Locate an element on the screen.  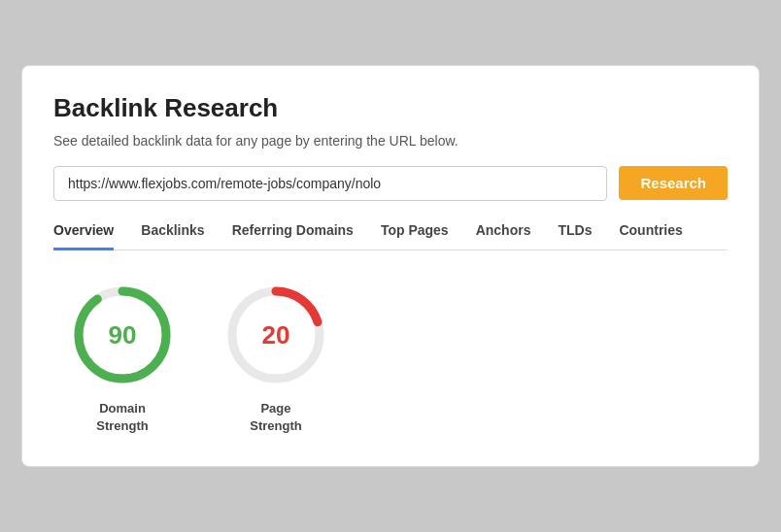
tabs-nav: Overview Backlinks Referring Domains Top… is located at coordinates (390, 237).